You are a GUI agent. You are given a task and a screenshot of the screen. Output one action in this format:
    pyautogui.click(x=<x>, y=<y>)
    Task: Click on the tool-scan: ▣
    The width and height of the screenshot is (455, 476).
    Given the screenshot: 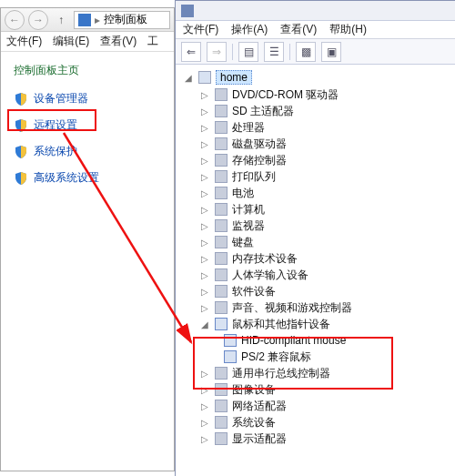 What is the action you would take?
    pyautogui.click(x=331, y=52)
    